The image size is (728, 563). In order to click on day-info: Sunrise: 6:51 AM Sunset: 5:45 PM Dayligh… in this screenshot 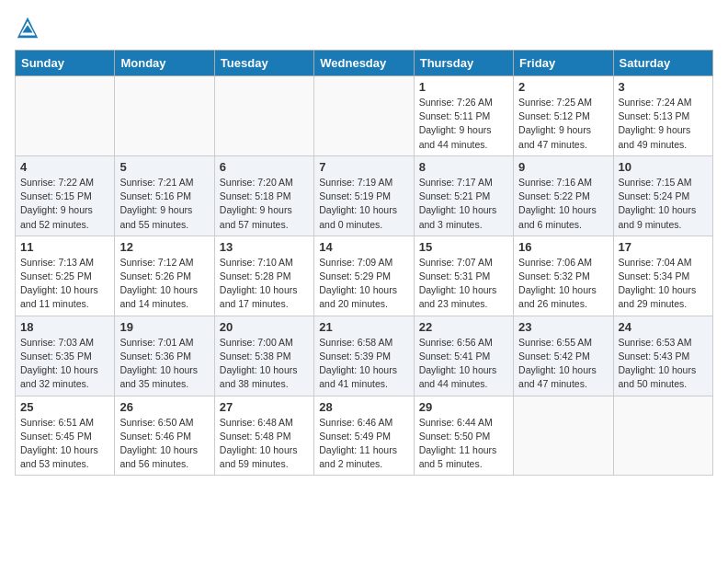, I will do `click(64, 443)`.